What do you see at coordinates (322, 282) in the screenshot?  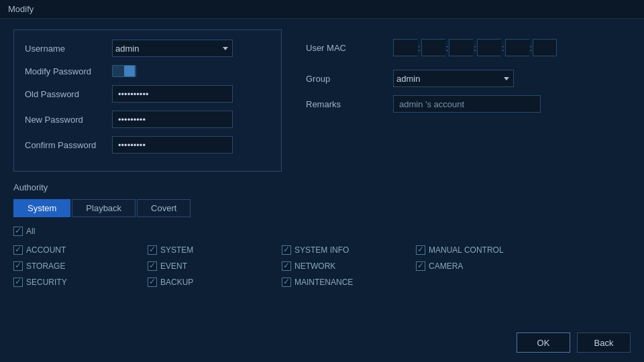 I see `perm-row-3: SECURITY BACKUP MAINTENANCE` at bounding box center [322, 282].